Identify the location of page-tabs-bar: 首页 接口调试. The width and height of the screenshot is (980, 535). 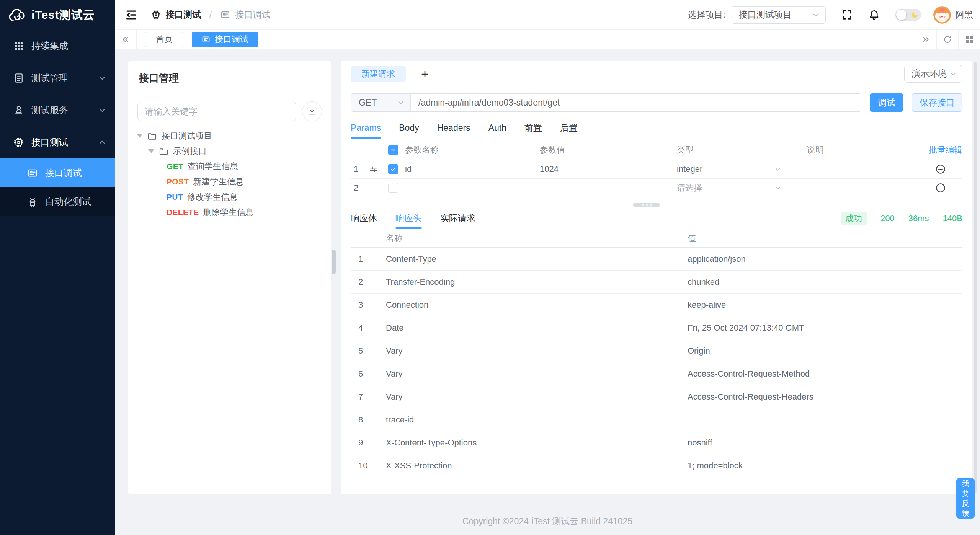
(547, 39).